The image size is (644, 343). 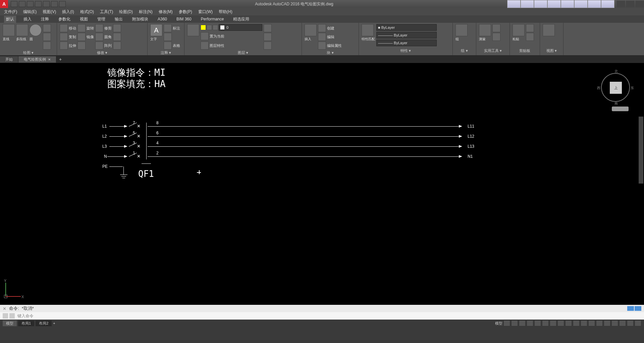 What do you see at coordinates (615, 87) in the screenshot?
I see `viewcube-compass: 上 北 南 东 西` at bounding box center [615, 87].